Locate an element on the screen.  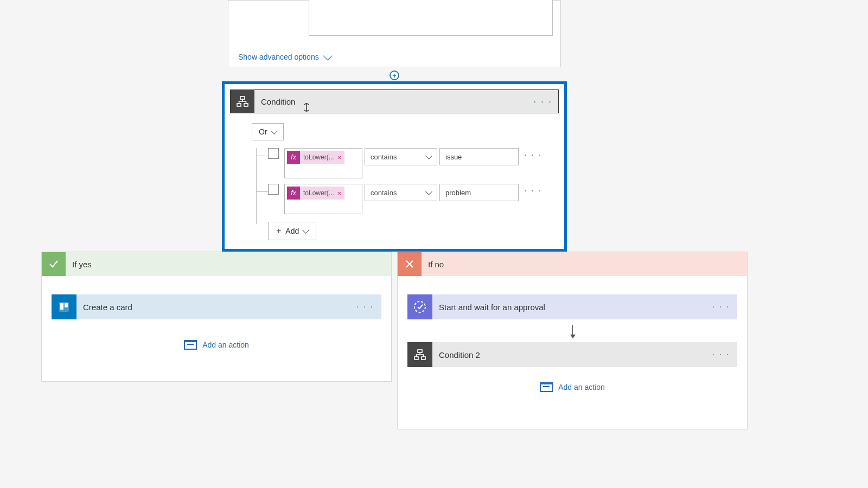
condition-2-action: Condition 2 · · · is located at coordinates (572, 355).